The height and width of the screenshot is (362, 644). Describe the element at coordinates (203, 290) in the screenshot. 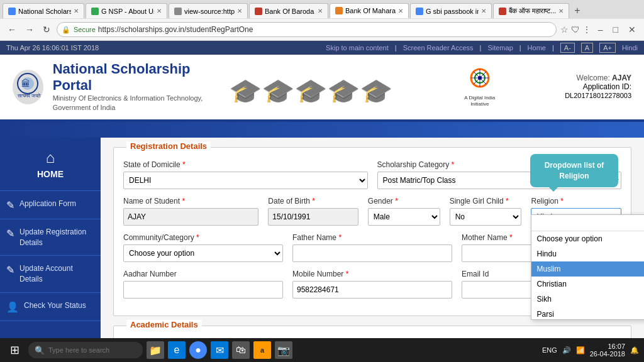

I see `aadhar-input` at that location.